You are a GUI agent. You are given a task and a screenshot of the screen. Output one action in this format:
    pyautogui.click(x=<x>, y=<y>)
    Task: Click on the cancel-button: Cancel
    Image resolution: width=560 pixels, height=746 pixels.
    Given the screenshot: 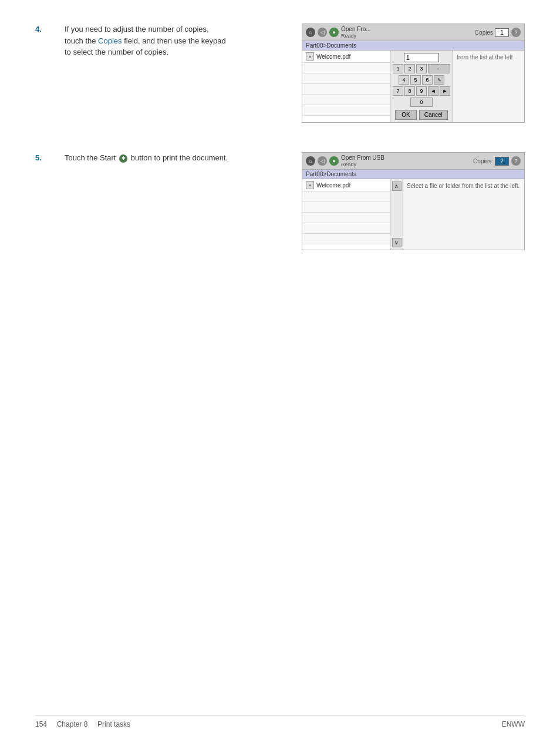 What is the action you would take?
    pyautogui.click(x=433, y=115)
    